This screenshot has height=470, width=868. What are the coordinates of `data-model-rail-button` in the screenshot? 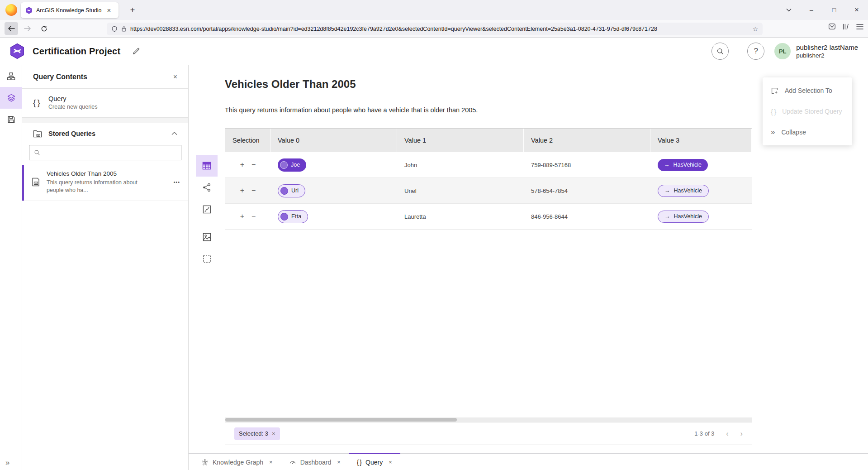 It's located at (11, 76).